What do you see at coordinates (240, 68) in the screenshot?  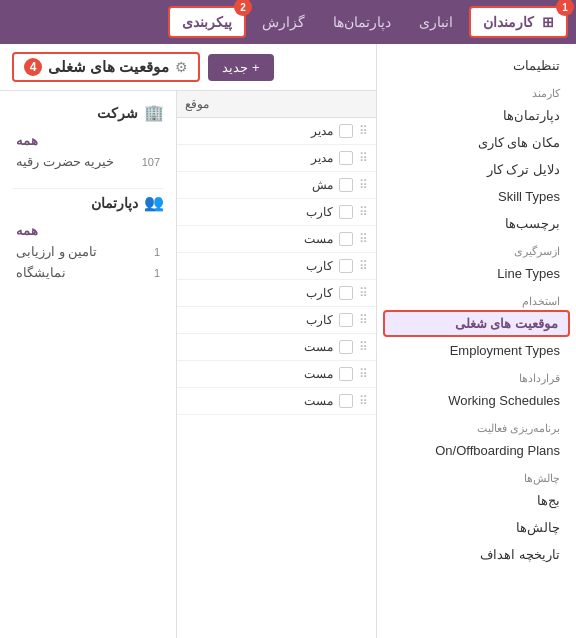 I see `new-button: + جدید` at bounding box center [240, 68].